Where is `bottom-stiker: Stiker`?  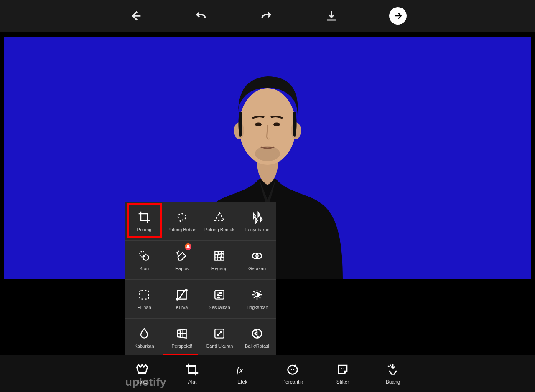
bottom-stiker: Stiker is located at coordinates (343, 374).